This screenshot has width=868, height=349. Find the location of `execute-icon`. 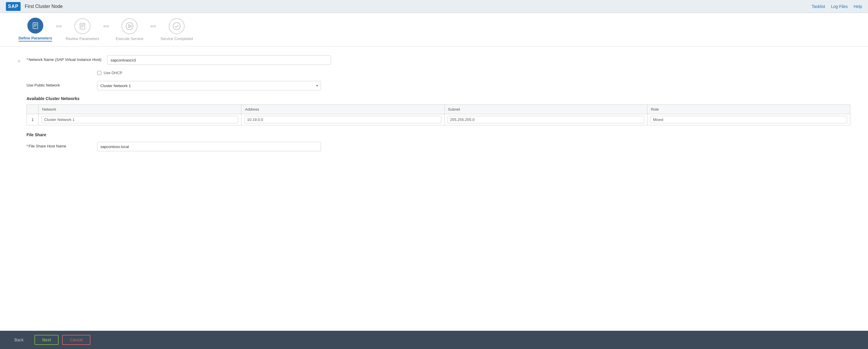

execute-icon is located at coordinates (129, 26).